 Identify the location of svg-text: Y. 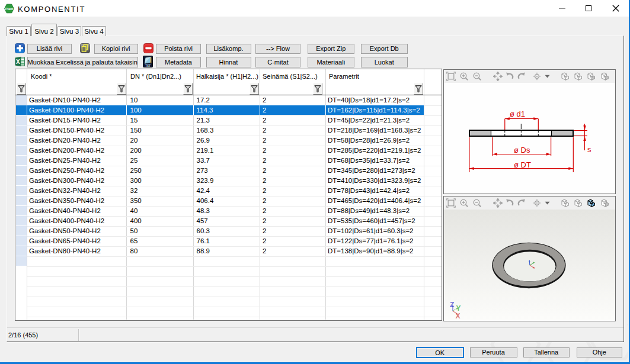
(459, 308).